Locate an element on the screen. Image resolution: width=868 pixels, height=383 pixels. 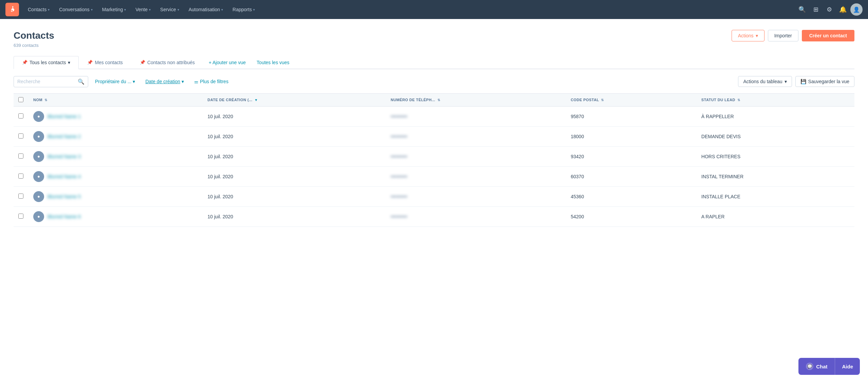
page-title: Contacts is located at coordinates (34, 36).